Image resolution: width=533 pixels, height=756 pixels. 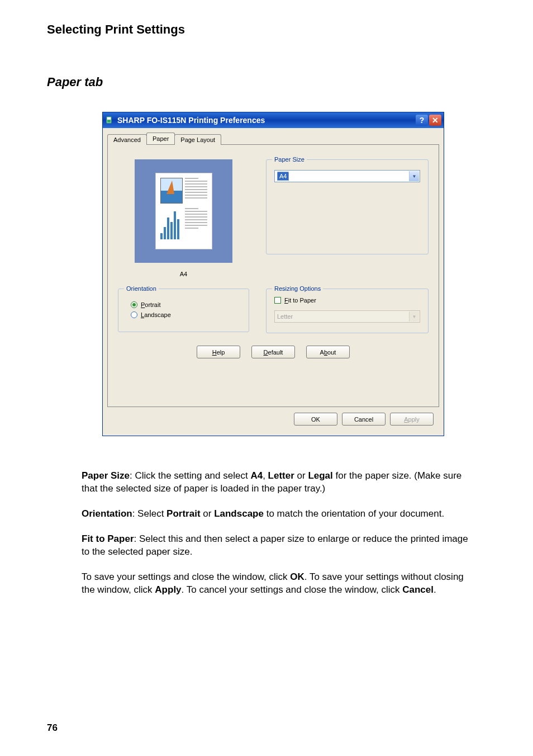 What do you see at coordinates (183, 211) in the screenshot?
I see `preview-box` at bounding box center [183, 211].